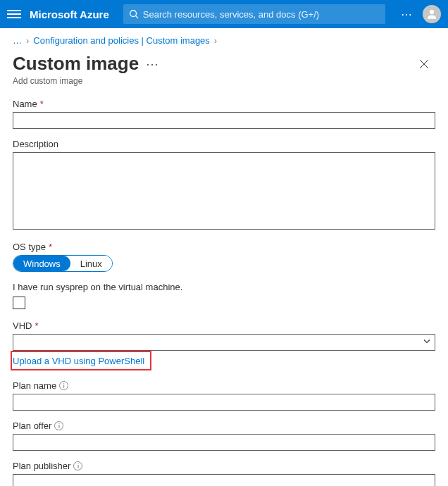  What do you see at coordinates (14, 14) in the screenshot?
I see `menu-icon` at bounding box center [14, 14].